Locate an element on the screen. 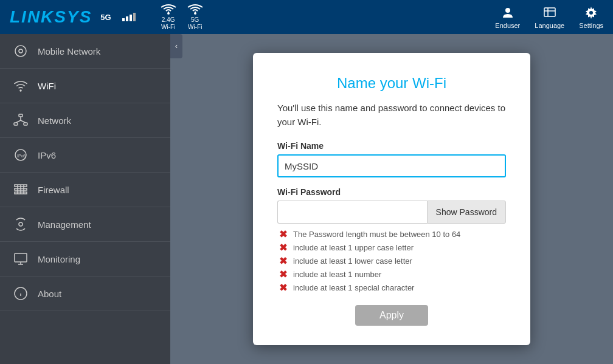 This screenshot has width=613, height=364. validation-text-special: include at least 1 special character is located at coordinates (354, 288).